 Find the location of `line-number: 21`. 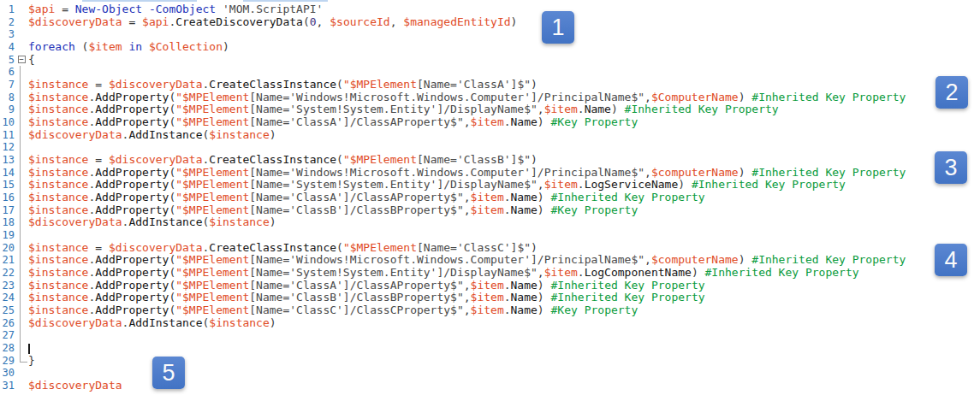

line-number: 21 is located at coordinates (7, 260).